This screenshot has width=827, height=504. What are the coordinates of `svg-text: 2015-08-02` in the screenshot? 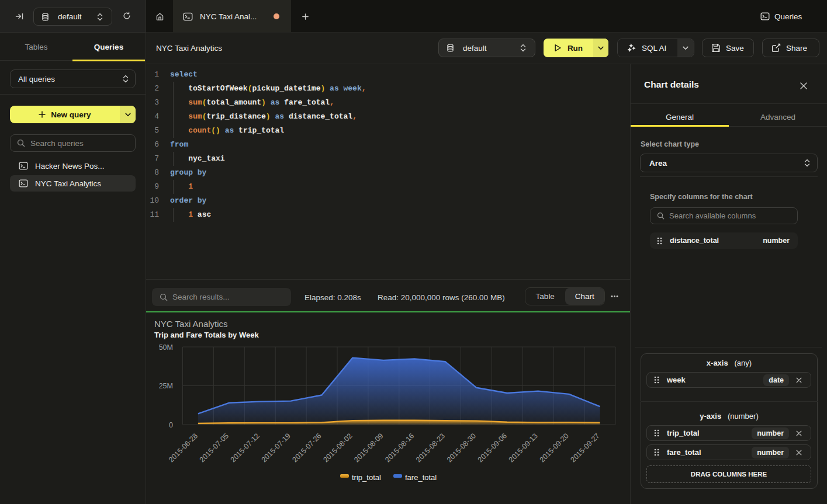 It's located at (338, 447).